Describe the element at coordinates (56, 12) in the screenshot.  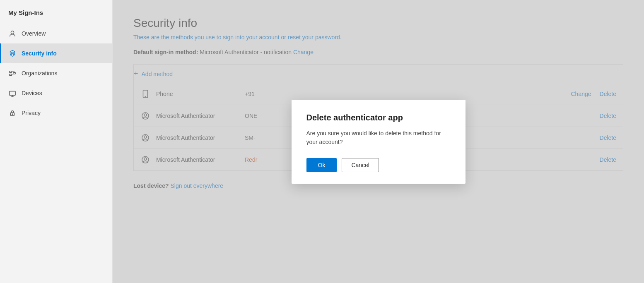
I see `app-title: My Sign-Ins` at that location.